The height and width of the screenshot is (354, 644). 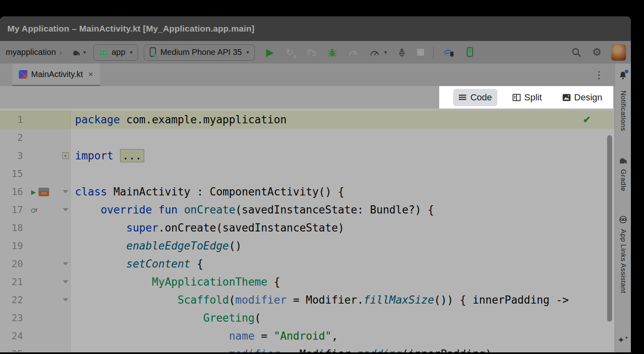 I want to click on line-number: 19, so click(x=11, y=246).